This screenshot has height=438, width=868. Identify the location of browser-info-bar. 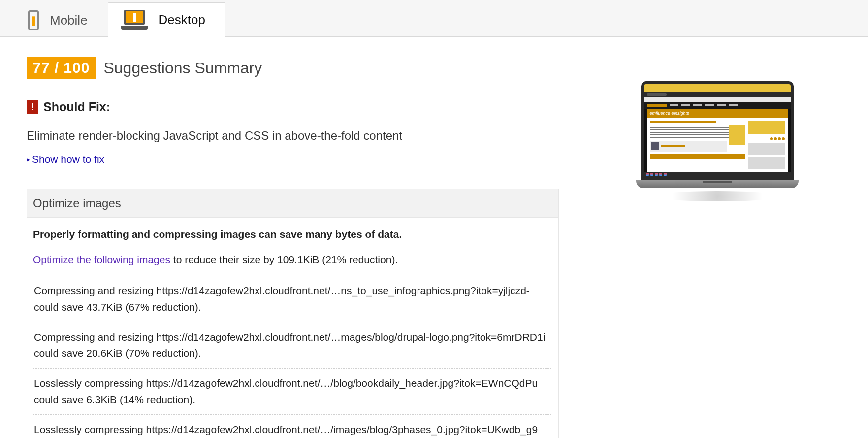
(717, 88).